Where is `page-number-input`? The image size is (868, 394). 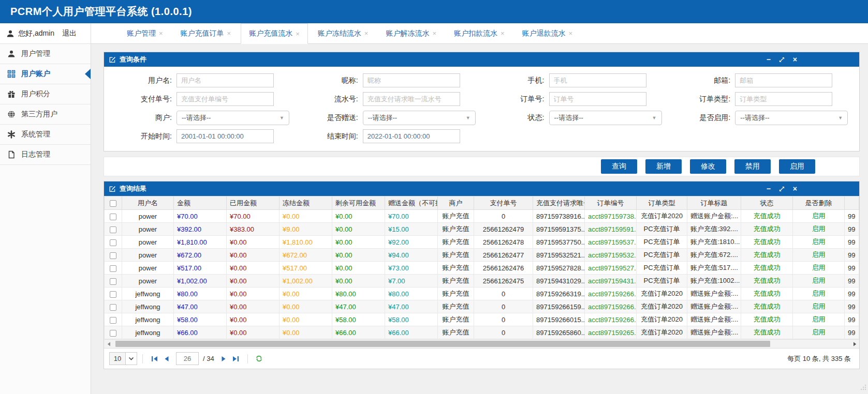
page-number-input is located at coordinates (187, 359).